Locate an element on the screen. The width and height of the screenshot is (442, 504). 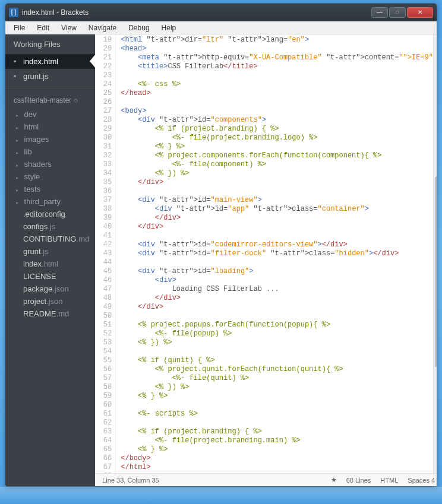
menu-edit: Edit is located at coordinates (43, 28).